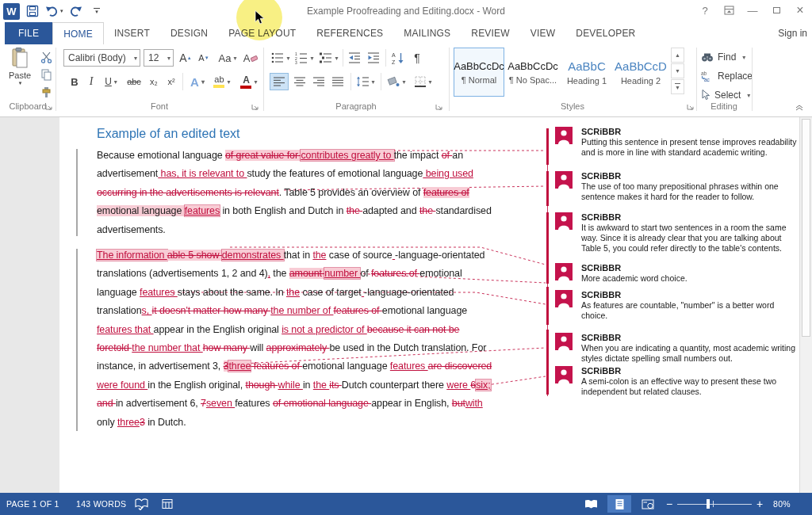 Image resolution: width=812 pixels, height=515 pixels. Describe the element at coordinates (294, 311) in the screenshot. I see `document-line: translations, it doesn't matter how many…` at that location.